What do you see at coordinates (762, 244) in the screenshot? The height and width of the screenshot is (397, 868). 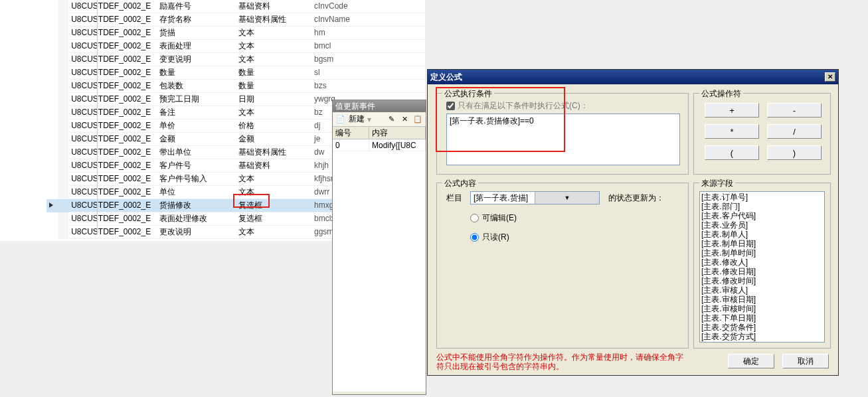 I see `list-item: [主表.制单日期]` at bounding box center [762, 244].